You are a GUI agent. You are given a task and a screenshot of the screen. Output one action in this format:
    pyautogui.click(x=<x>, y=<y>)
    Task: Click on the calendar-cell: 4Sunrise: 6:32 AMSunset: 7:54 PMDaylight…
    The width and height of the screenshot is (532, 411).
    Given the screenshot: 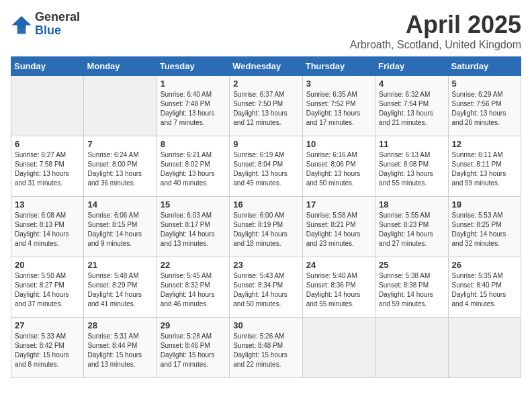 What is the action you would take?
    pyautogui.click(x=412, y=106)
    